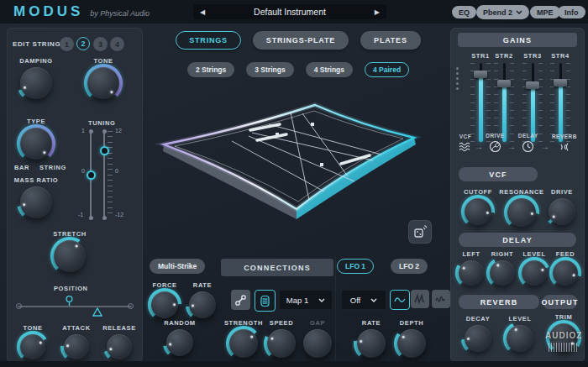  What do you see at coordinates (36, 202) in the screenshot?
I see `mass-ratio-dial` at bounding box center [36, 202].